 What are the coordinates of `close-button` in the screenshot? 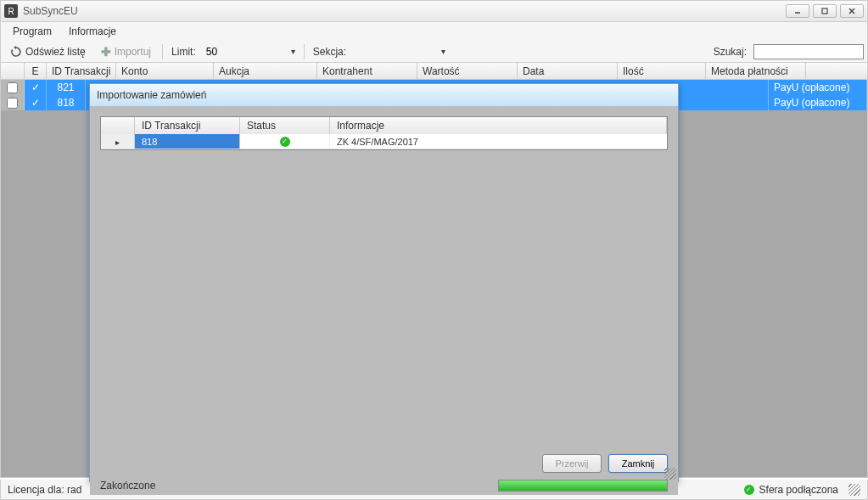 It's located at (852, 11).